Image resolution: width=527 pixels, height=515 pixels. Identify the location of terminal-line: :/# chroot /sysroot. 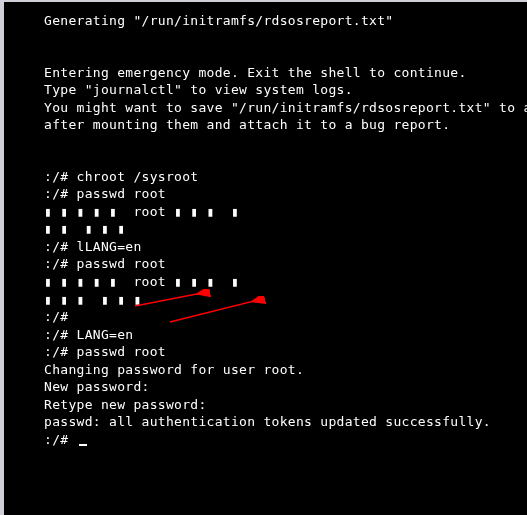
(284, 177).